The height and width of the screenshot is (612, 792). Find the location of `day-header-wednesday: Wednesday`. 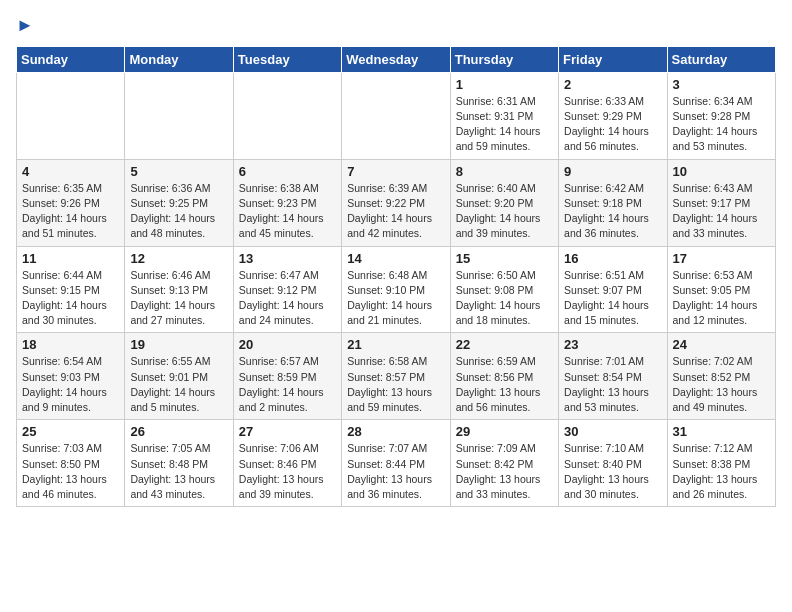

day-header-wednesday: Wednesday is located at coordinates (396, 59).